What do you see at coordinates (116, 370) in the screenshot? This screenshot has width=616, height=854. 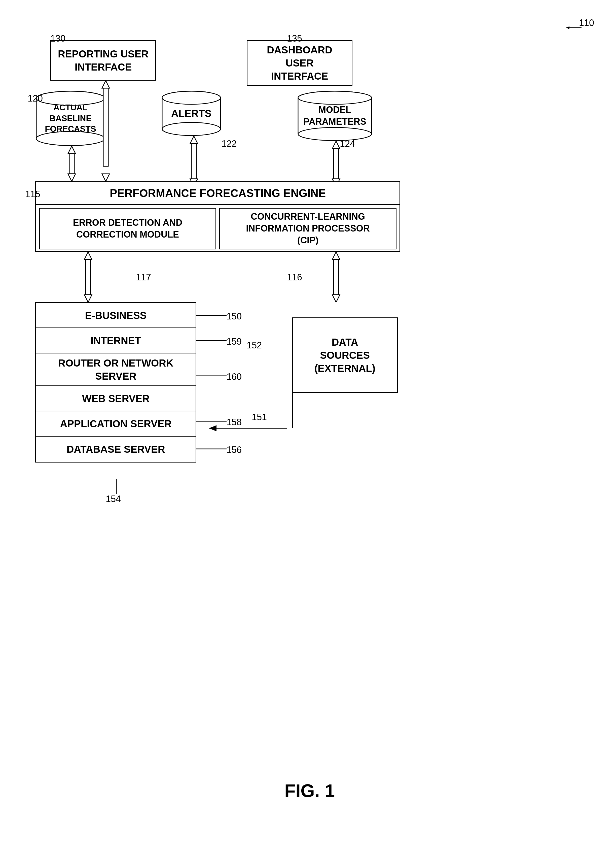 I see `router-label: ROUTER OR NETWORK SERVER` at bounding box center [116, 370].